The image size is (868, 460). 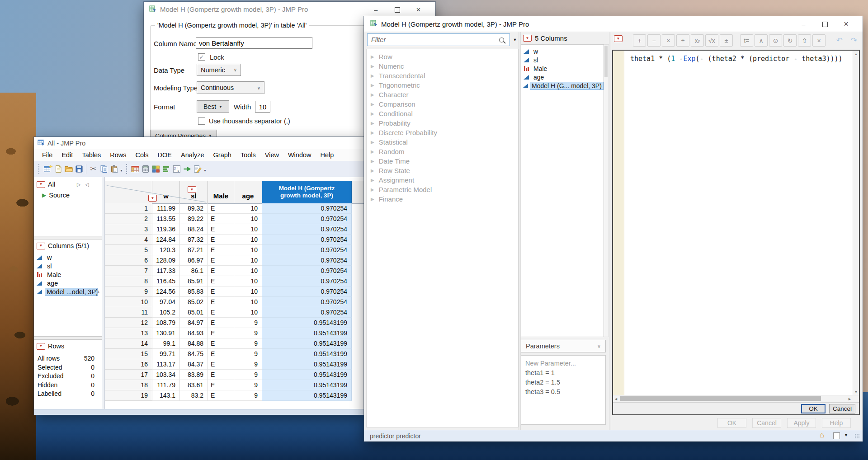 What do you see at coordinates (726, 41) in the screenshot?
I see `keypad-unary-sign-button: ±` at bounding box center [726, 41].